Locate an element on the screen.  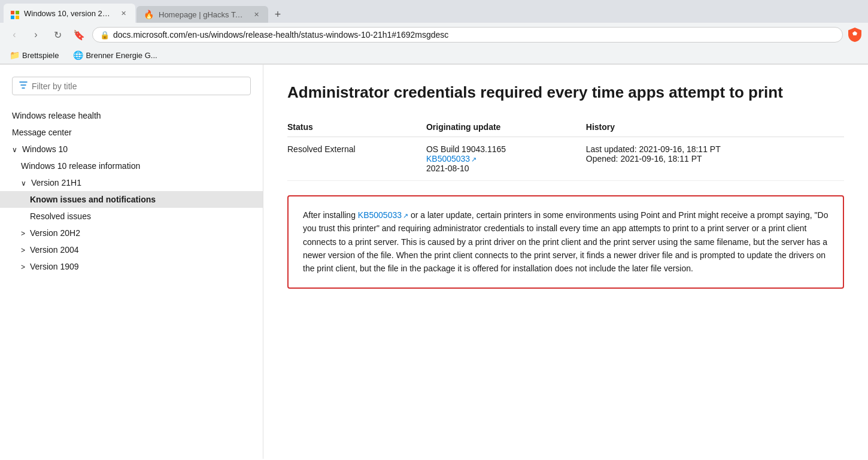
sidebar-item-resolved-issues: Resolved issues is located at coordinates (132, 216).